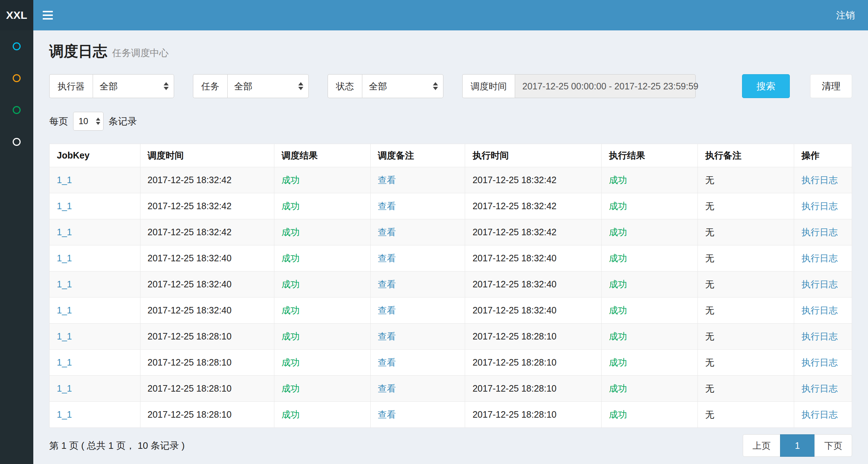  Describe the element at coordinates (650, 156) in the screenshot. I see `column-header: 执行结果` at that location.